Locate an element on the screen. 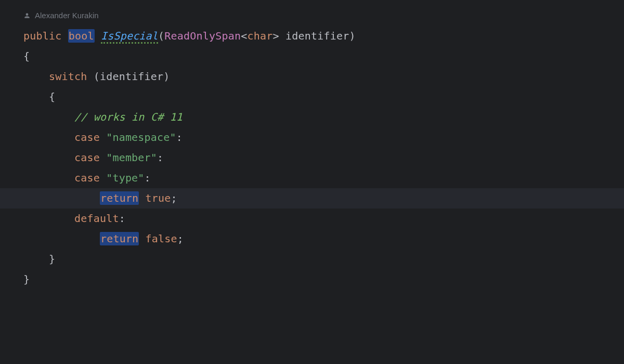 The image size is (624, 364). code-line: switch (identifier) is located at coordinates (323, 77).